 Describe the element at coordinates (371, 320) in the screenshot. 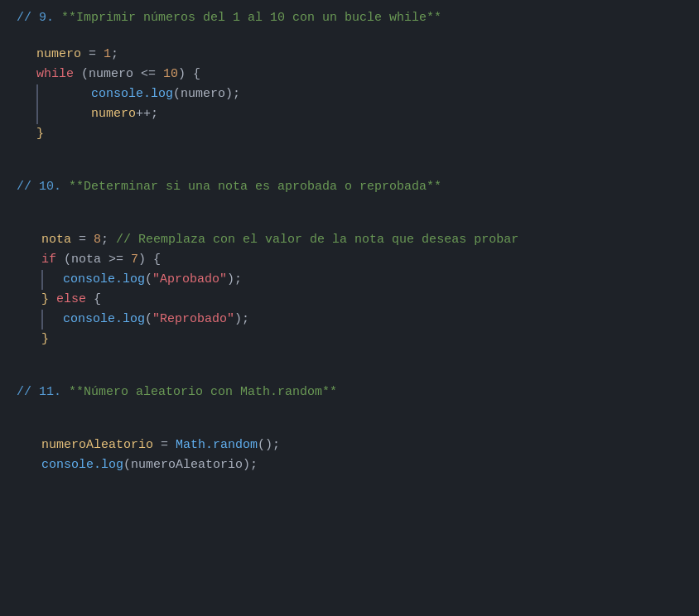

I see `console-log-reprobado: console.log("Reprobado");` at that location.